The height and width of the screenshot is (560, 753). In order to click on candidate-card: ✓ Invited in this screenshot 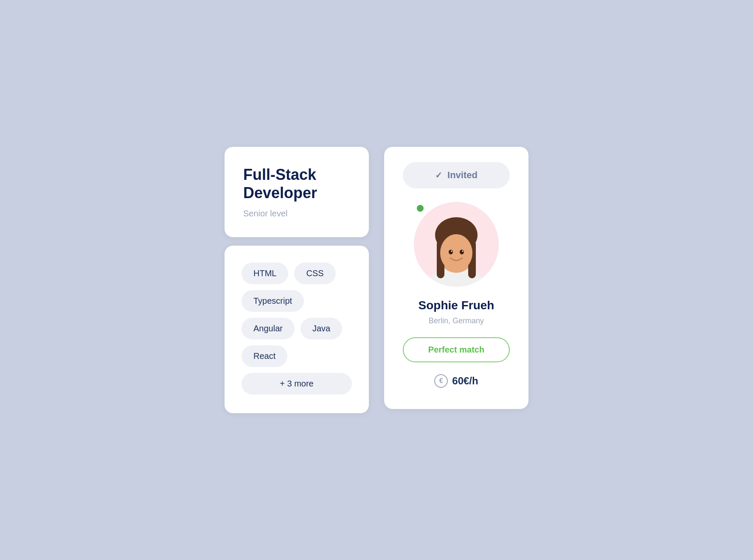, I will do `click(456, 278)`.